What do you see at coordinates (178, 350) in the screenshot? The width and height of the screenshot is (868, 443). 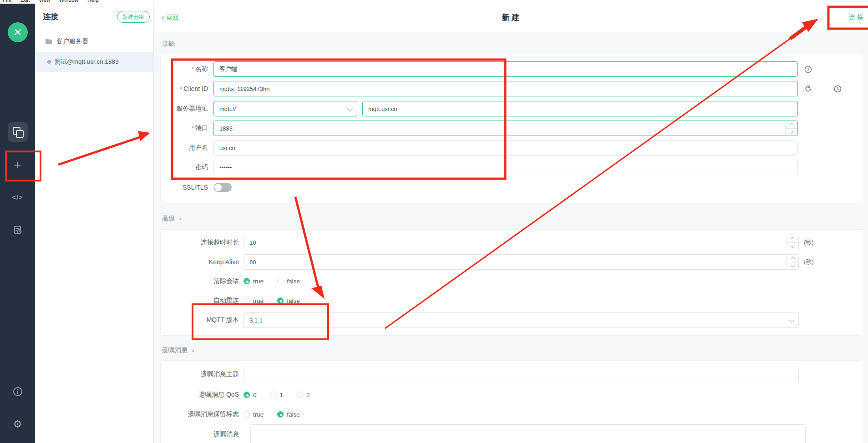 I see `section-will-header: 遗嘱消息▲` at bounding box center [178, 350].